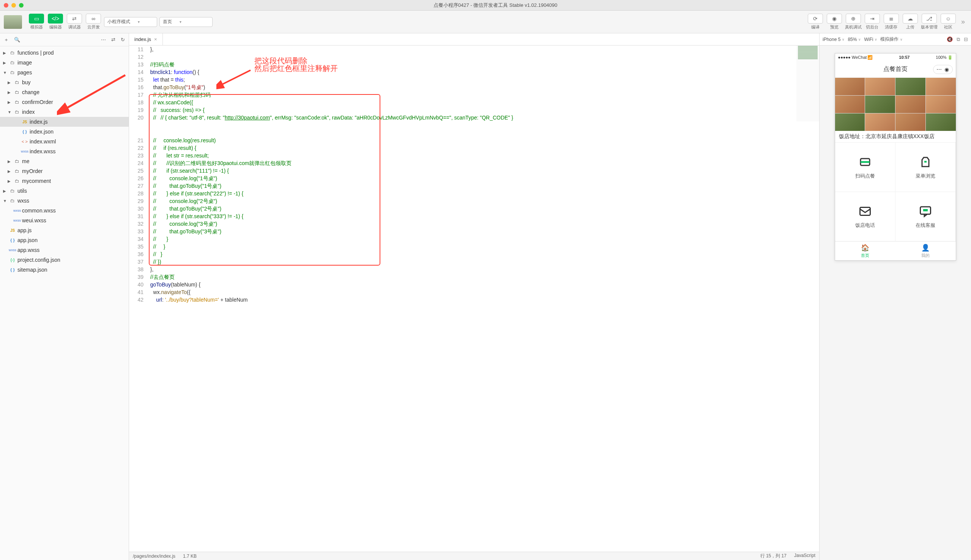  What do you see at coordinates (103, 40) in the screenshot?
I see `more-icon: ⋯` at bounding box center [103, 40].